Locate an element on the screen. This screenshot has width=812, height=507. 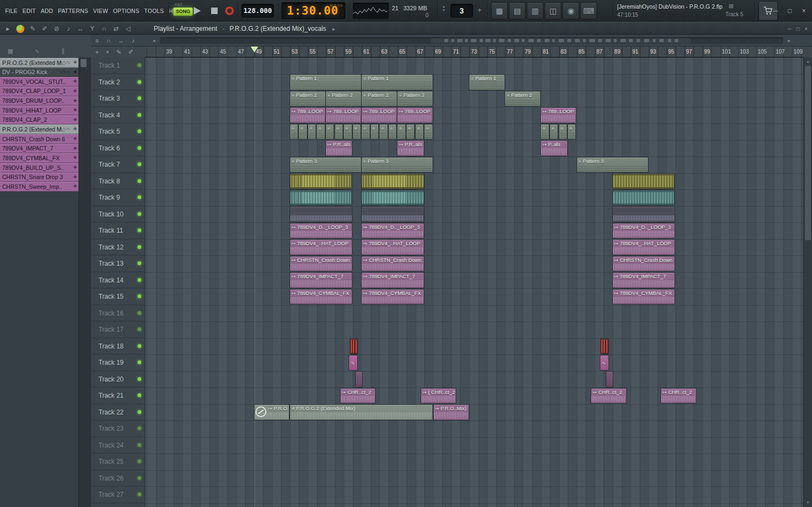
track-header-23: Track 23 is located at coordinates (118, 429).